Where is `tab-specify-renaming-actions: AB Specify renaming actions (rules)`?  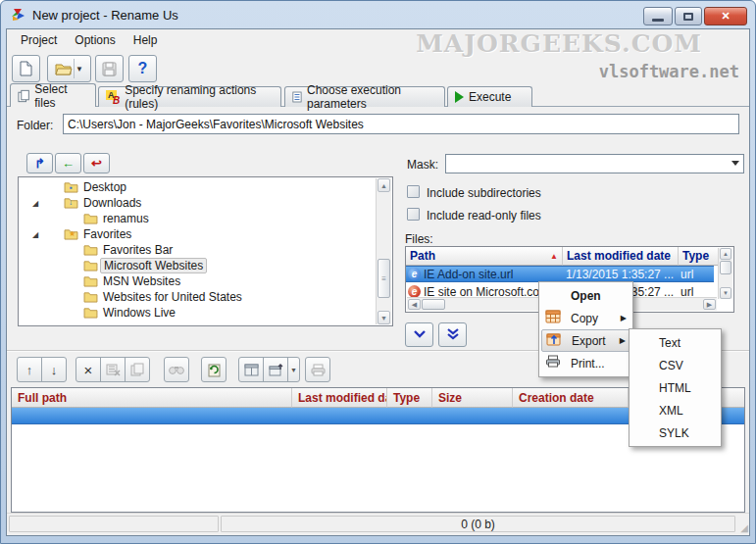 tab-specify-renaming-actions: AB Specify renaming actions (rules) is located at coordinates (190, 96).